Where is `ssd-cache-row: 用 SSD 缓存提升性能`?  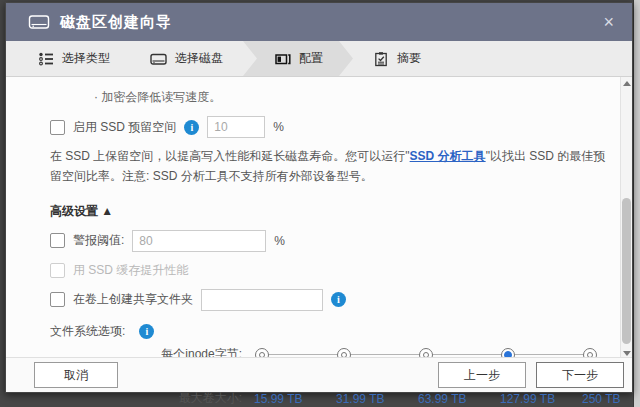
ssd-cache-row: 用 SSD 缓存提升性能 is located at coordinates (331, 270).